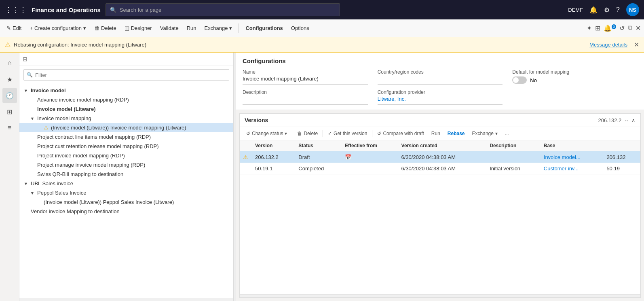 The image size is (644, 301). Describe the element at coordinates (307, 134) in the screenshot. I see `versions-delete-button: 🗑 Delete` at that location.